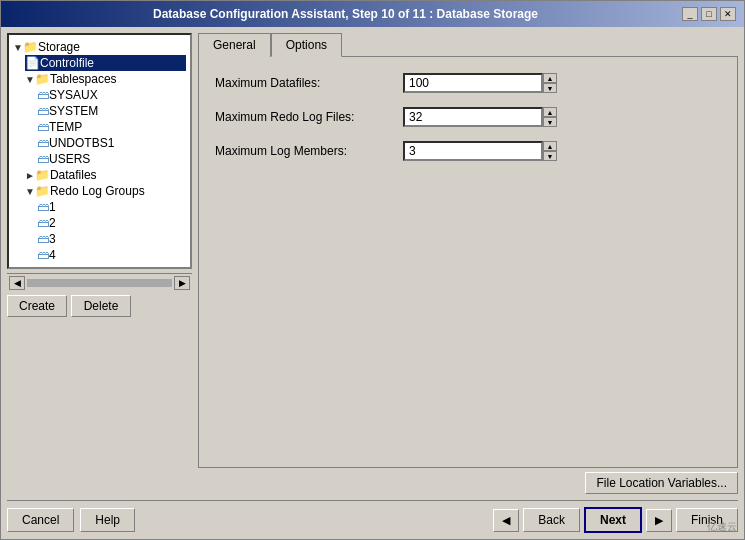  I want to click on spin-up-redolog: ▲, so click(550, 112).